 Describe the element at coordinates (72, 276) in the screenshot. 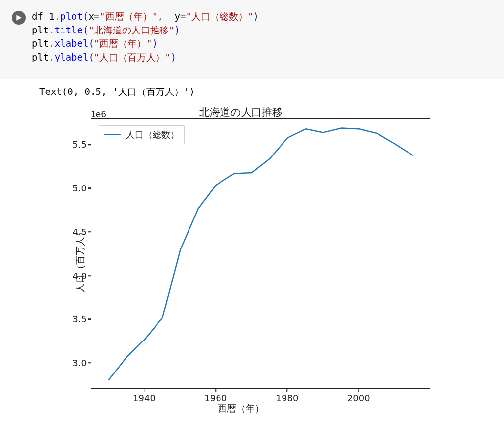

I see `y-tick-label: 4.0` at that location.